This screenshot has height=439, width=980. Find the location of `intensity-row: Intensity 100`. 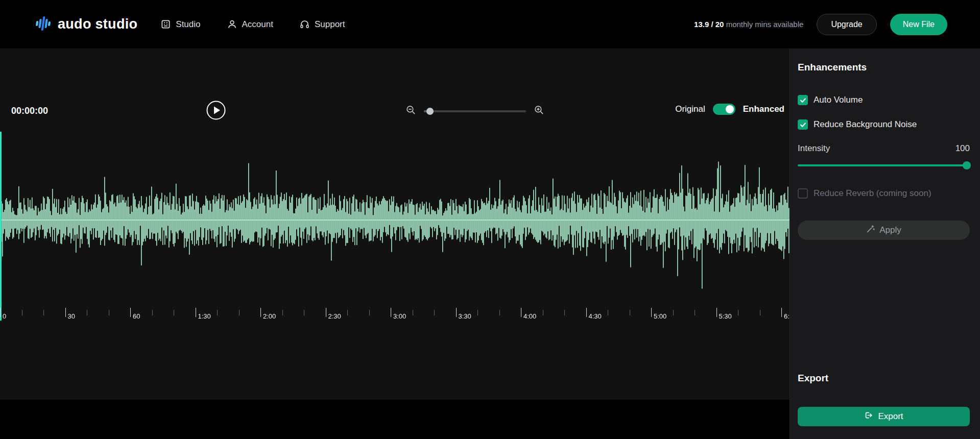

intensity-row: Intensity 100 is located at coordinates (883, 149).